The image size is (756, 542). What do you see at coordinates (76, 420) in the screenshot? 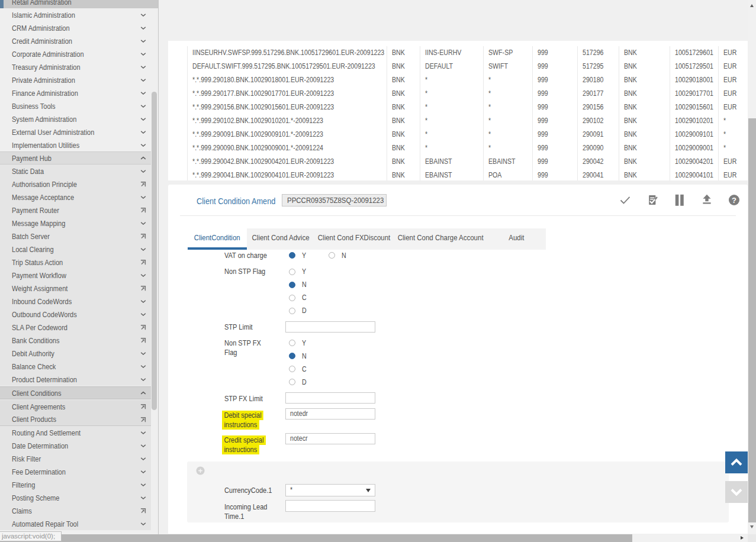
I see `sidebar-item: Client Products` at bounding box center [76, 420].